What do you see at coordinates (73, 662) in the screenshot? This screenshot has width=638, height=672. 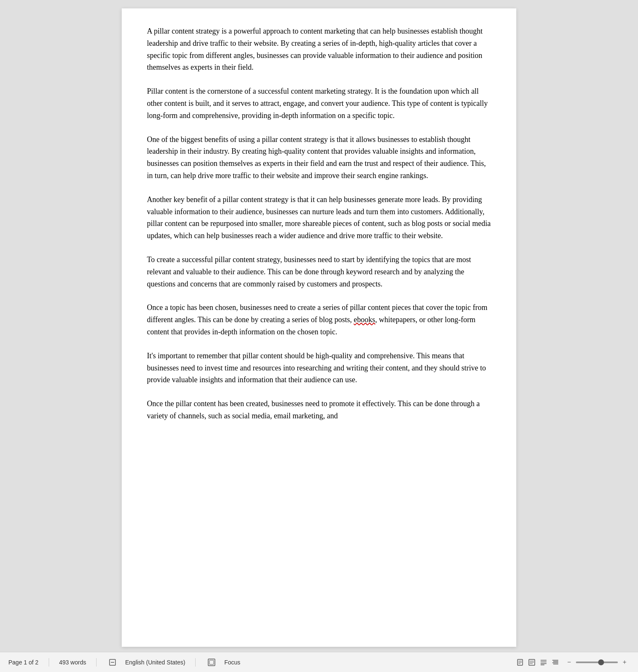 I see `word-count: 493 words` at bounding box center [73, 662].